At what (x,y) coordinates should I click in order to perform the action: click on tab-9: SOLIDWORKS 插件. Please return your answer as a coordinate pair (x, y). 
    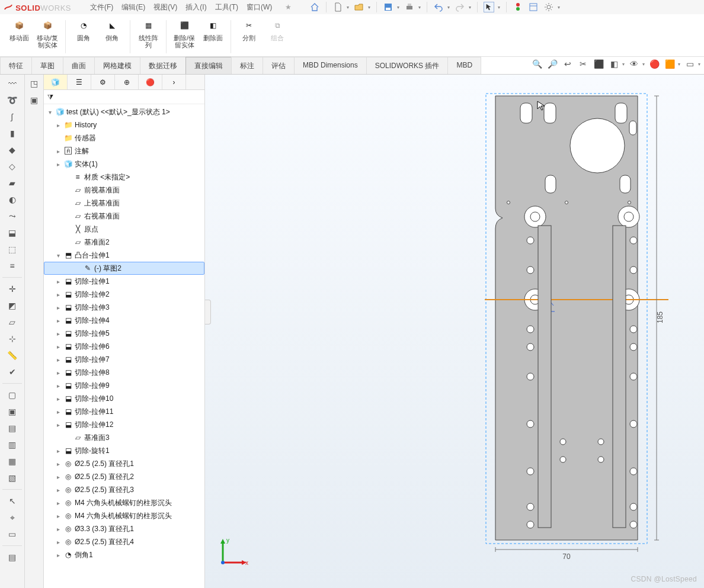
    Looking at the image, I should click on (408, 65).